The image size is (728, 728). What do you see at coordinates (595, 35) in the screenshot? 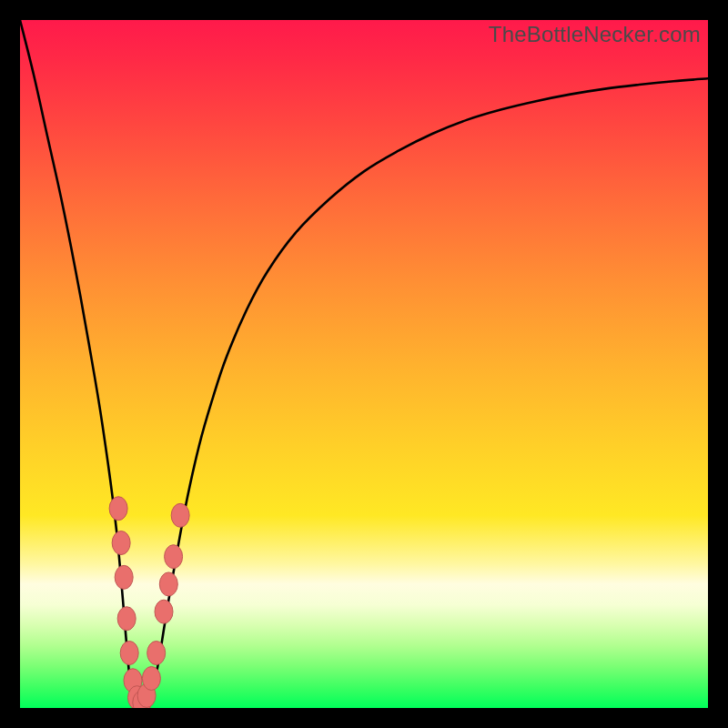
I see `watermark-text: TheBottleNecker.com` at bounding box center [595, 35].